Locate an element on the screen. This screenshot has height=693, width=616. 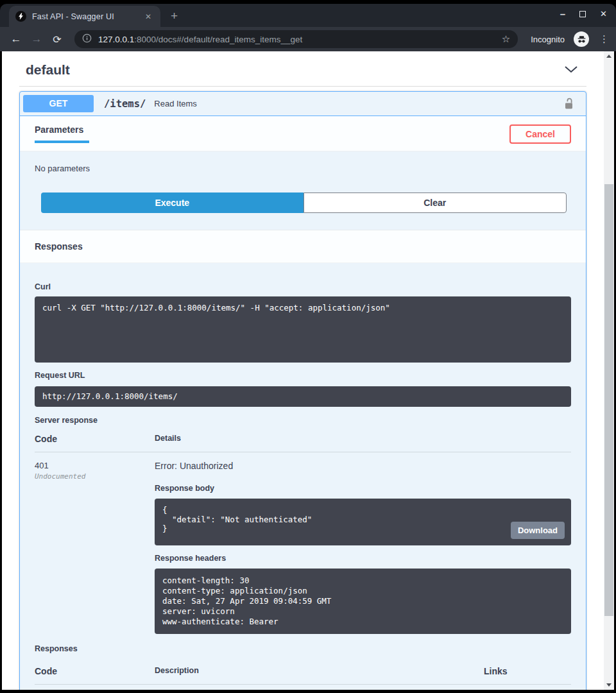
operation-summary: Read Items is located at coordinates (175, 104).